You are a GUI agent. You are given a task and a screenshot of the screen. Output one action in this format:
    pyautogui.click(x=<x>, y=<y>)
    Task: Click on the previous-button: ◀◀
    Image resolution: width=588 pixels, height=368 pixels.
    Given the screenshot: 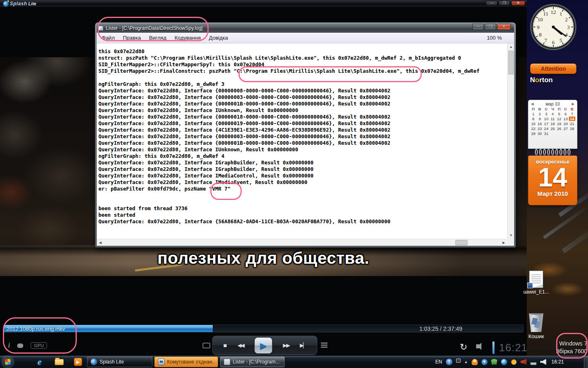 What is the action you would take?
    pyautogui.click(x=241, y=345)
    